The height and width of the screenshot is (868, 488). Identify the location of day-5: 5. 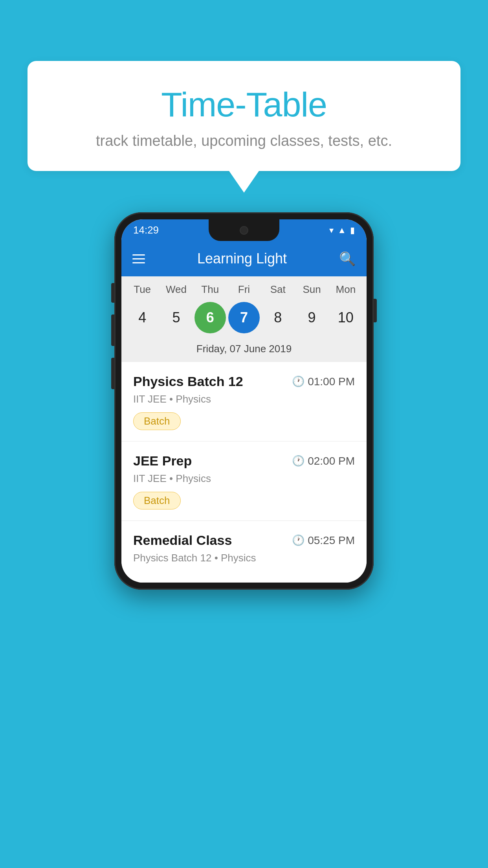
(176, 318).